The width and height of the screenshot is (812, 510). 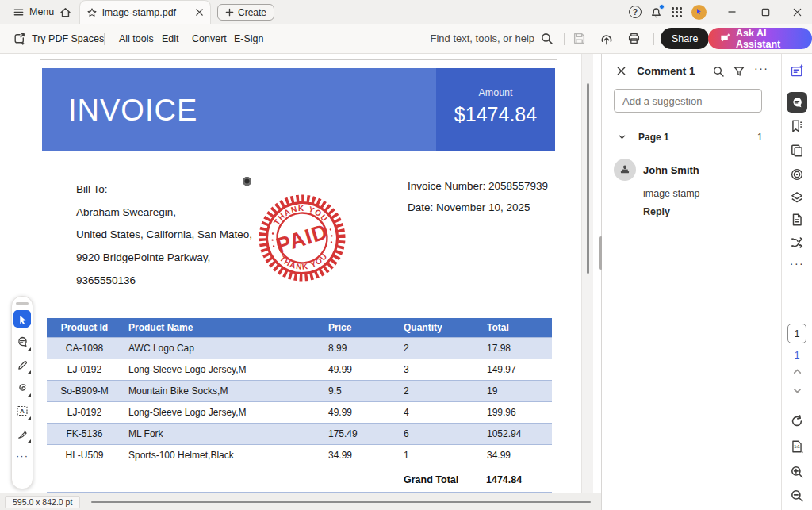 I want to click on tab-close-icon, so click(x=200, y=13).